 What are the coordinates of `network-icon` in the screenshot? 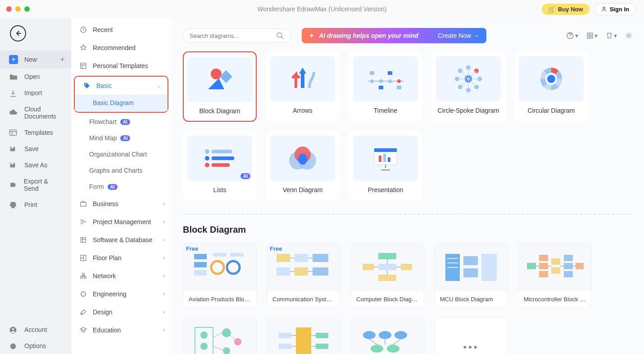 It's located at (83, 276).